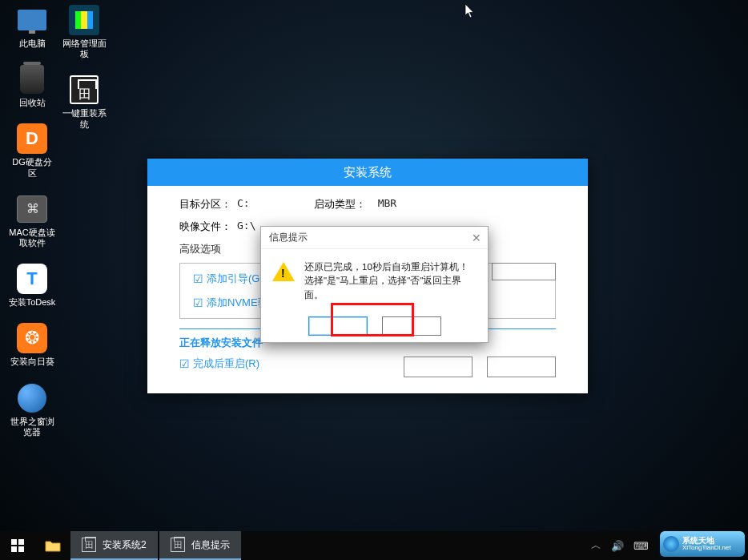 The height and width of the screenshot is (560, 748). I want to click on installer-task-icon, so click(89, 545).